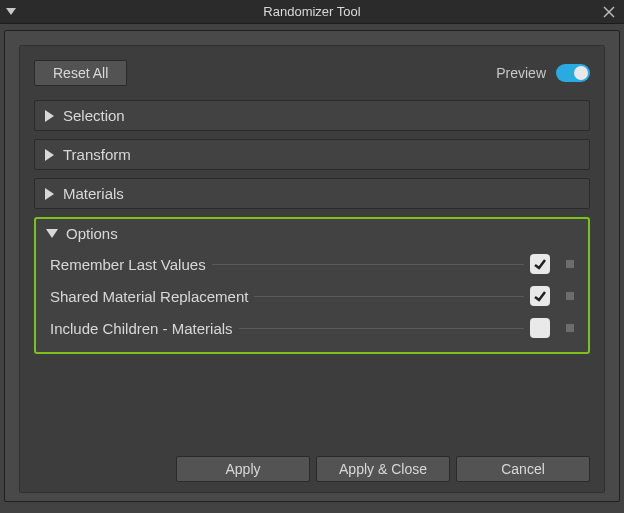 This screenshot has width=624, height=513. I want to click on titlebar: Randomizer Tool, so click(312, 12).